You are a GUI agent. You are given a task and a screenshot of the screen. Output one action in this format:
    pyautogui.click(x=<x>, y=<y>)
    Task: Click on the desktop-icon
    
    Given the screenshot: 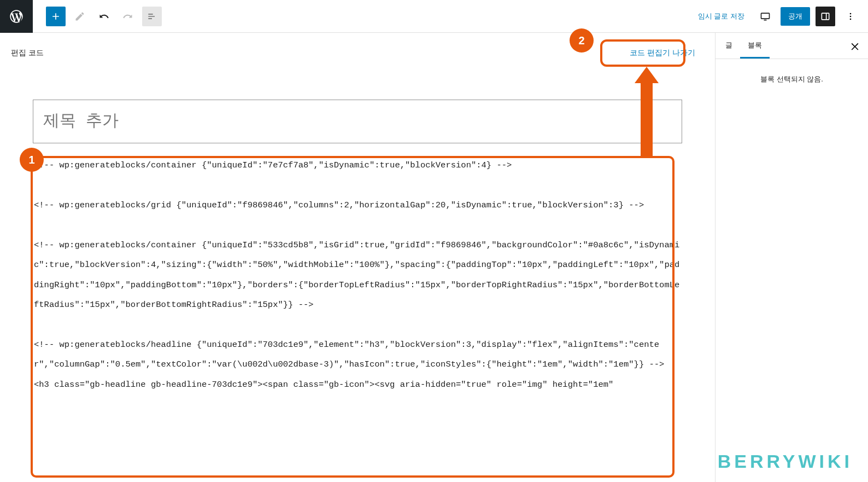 What is the action you would take?
    pyautogui.click(x=765, y=16)
    